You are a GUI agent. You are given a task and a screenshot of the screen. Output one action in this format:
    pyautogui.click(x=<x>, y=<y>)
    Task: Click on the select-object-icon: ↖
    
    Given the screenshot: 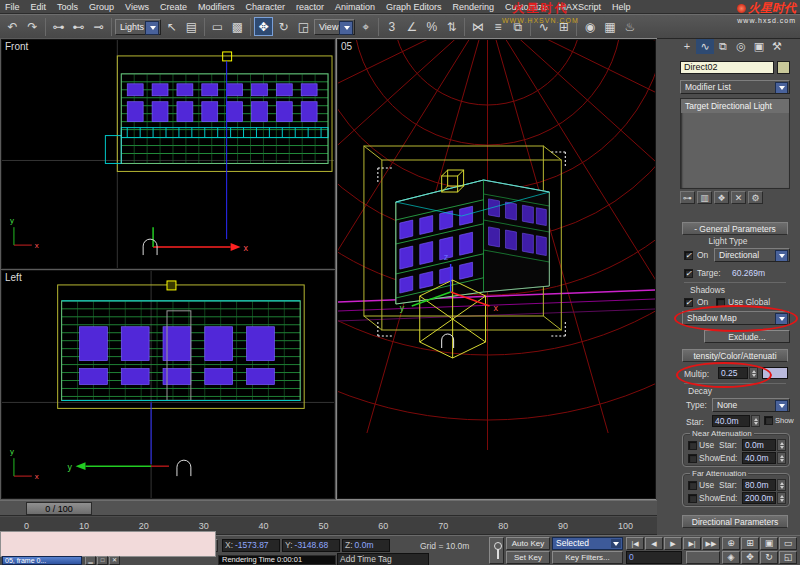 What is the action you would take?
    pyautogui.click(x=172, y=26)
    